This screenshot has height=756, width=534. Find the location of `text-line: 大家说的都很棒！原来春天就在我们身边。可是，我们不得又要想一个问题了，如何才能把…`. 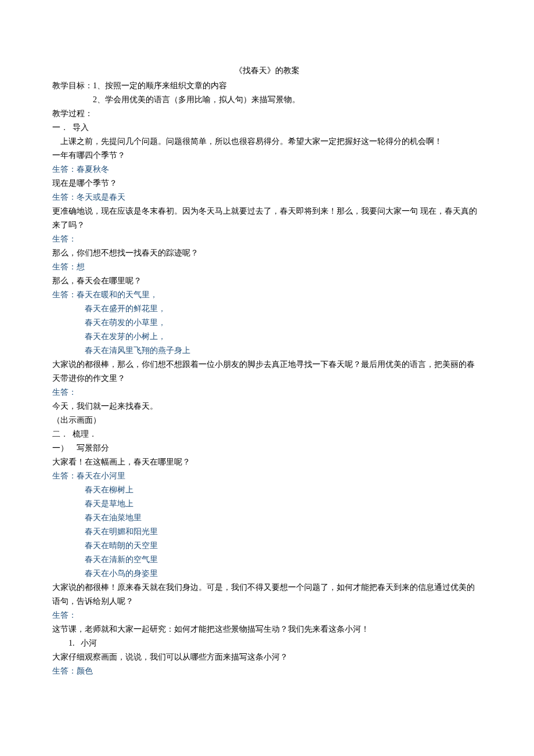

text-line: 大家说的都很棒！原来春天就在我们身边。可是，我们不得又要想一个问题了，如何才能把… is located at coordinates (267, 595).